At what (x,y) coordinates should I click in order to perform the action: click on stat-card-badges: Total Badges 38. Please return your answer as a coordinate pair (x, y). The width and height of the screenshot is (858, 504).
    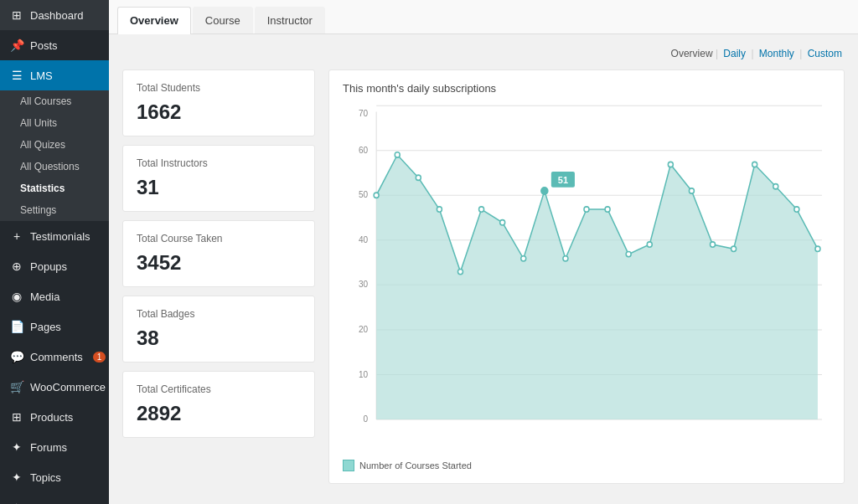
    Looking at the image, I should click on (219, 329).